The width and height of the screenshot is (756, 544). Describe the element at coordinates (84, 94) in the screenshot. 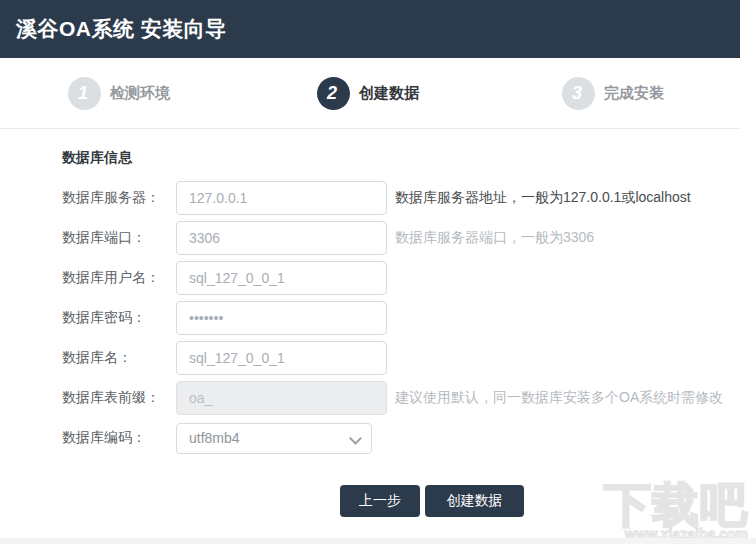

I see `step-1-number-badge: 1` at that location.